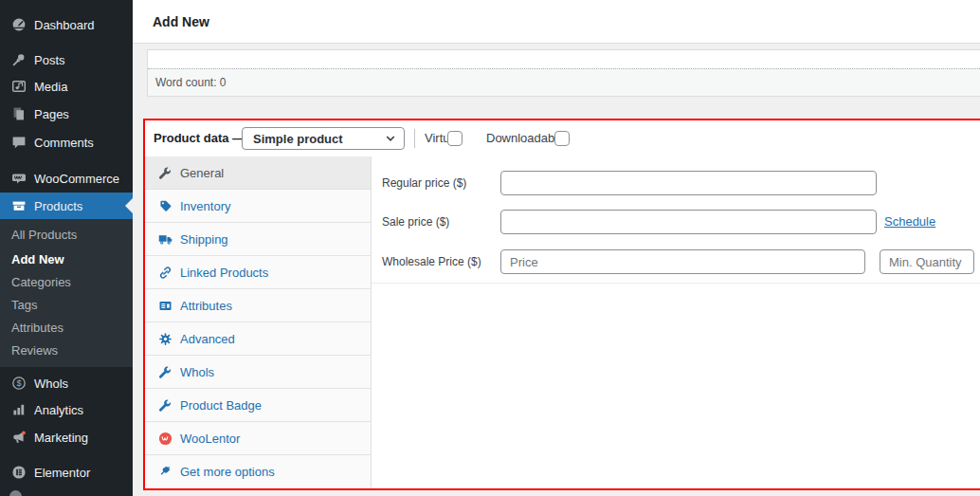 This screenshot has width=980, height=496. What do you see at coordinates (564, 59) in the screenshot?
I see `editor-content-area` at bounding box center [564, 59].